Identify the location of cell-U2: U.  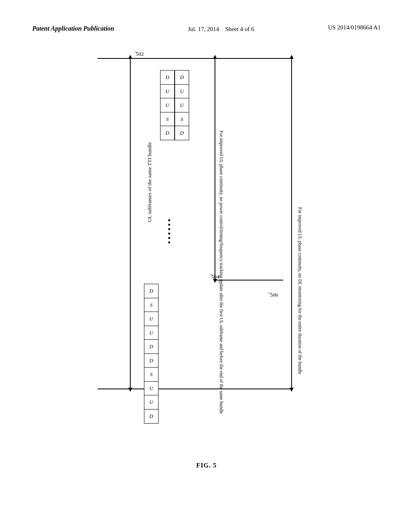
(151, 333).